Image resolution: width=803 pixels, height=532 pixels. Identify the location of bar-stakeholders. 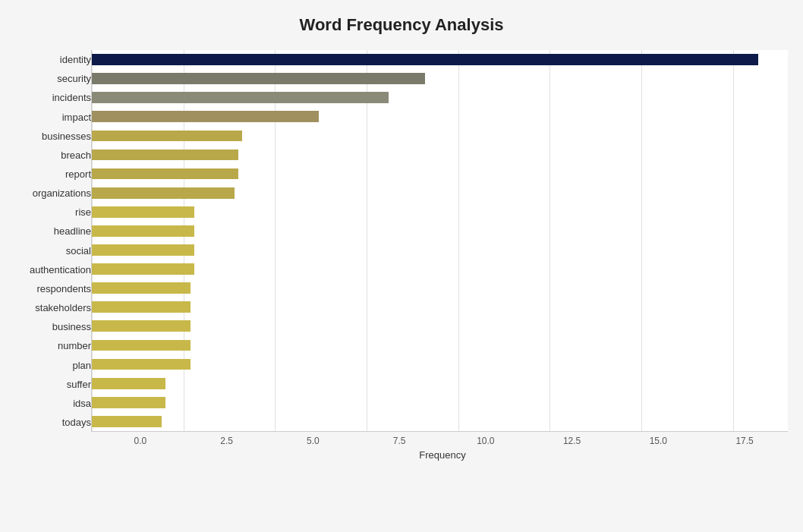
(141, 307).